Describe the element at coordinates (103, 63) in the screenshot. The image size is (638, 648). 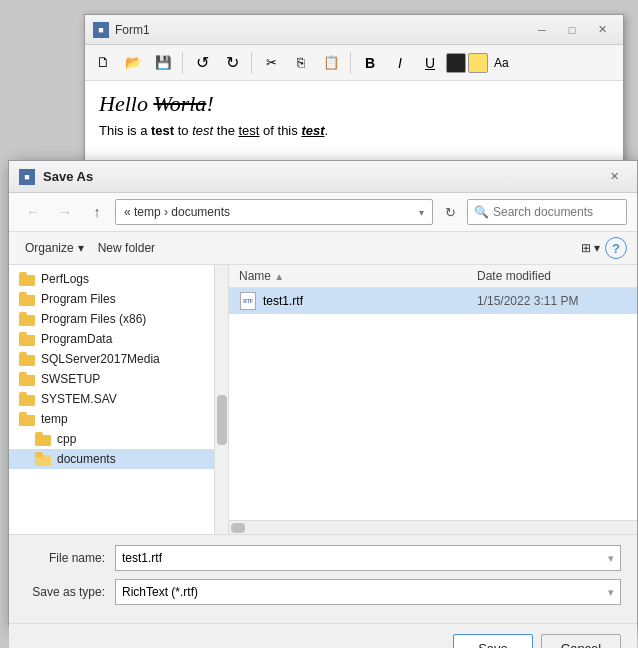
I see `new-button: 🗋` at that location.